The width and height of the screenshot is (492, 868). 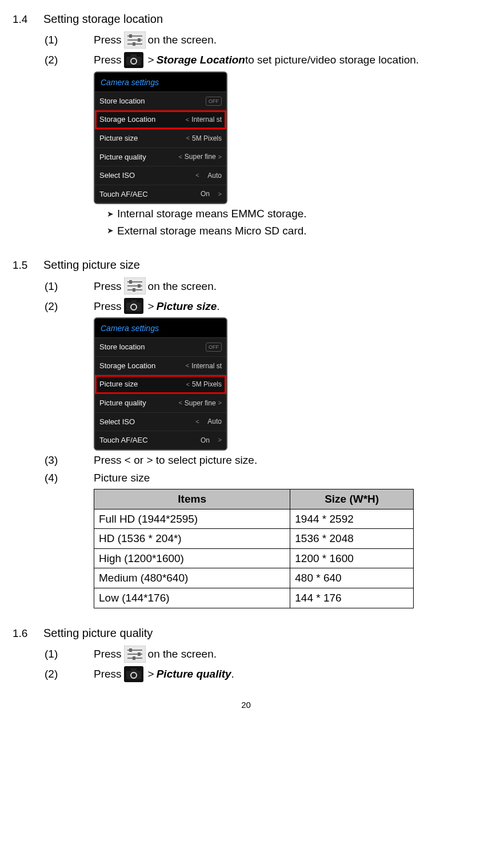 I want to click on cell: 144 * 176, so click(x=352, y=598).